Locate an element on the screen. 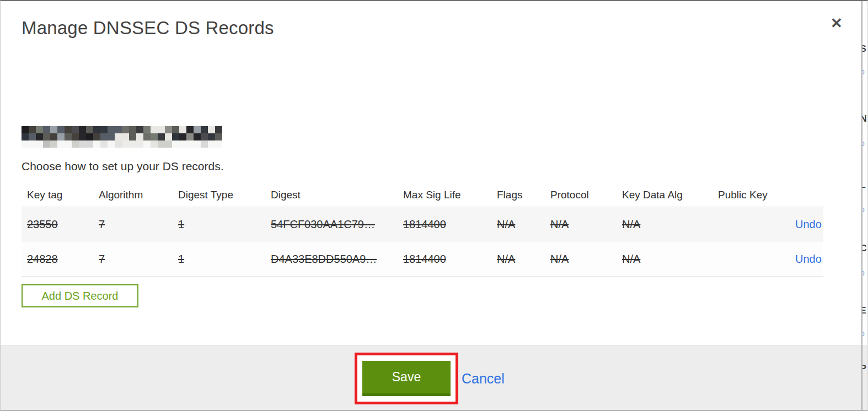  column-header-max-sig-life: Max Sig Life is located at coordinates (444, 195).